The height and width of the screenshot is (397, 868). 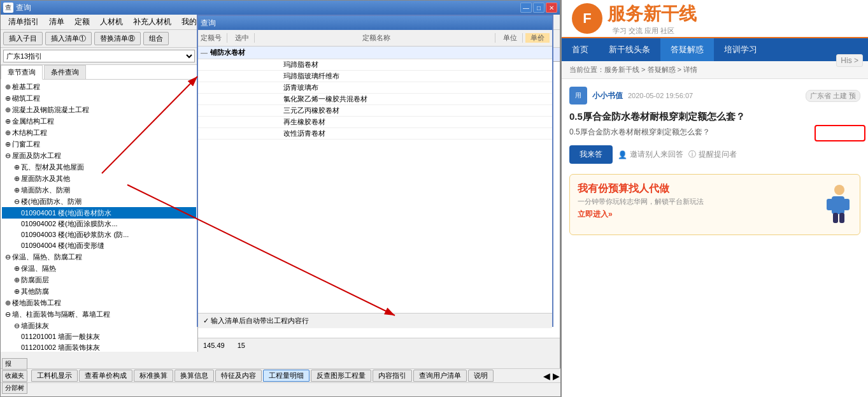 I want to click on tree-node-011201001: 011201001 墙面一般抹灰, so click(x=99, y=336).